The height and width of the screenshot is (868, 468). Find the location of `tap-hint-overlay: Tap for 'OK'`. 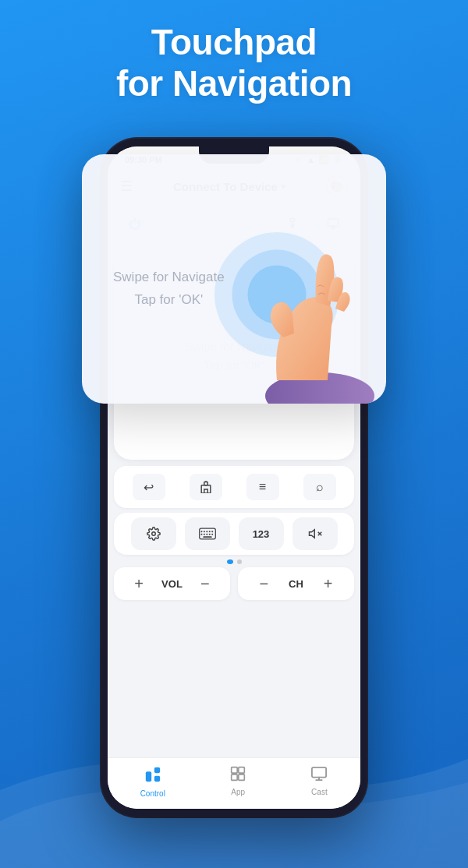

tap-hint-overlay: Tap for 'OK' is located at coordinates (168, 301).